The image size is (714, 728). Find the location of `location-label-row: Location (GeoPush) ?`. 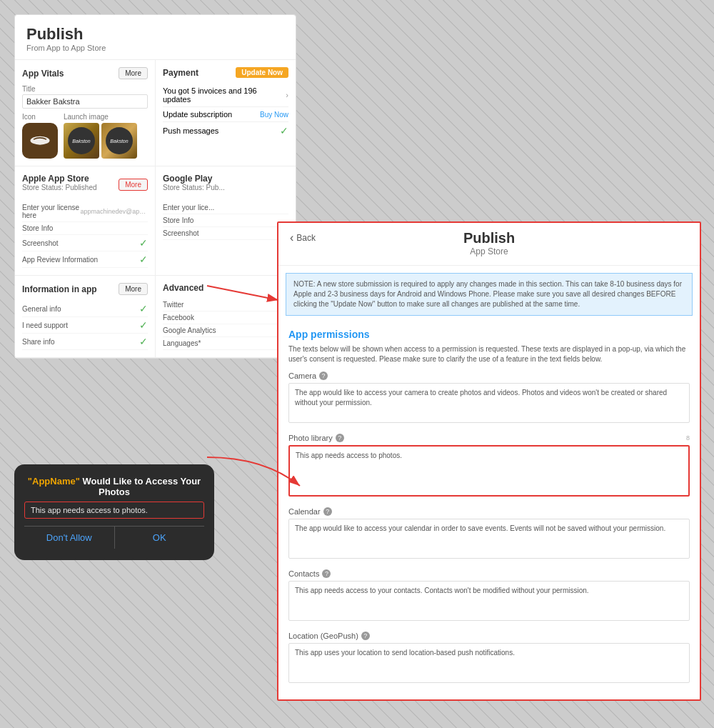

location-label-row: Location (GeoPush) ? is located at coordinates (489, 636).